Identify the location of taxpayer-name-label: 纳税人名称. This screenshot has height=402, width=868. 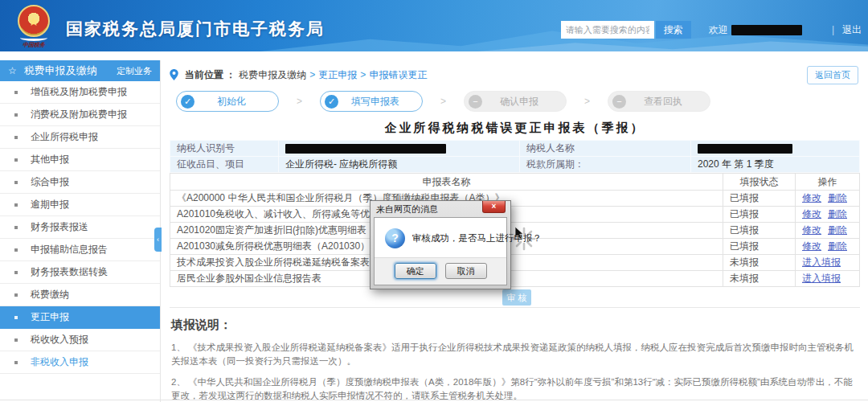
(606, 149).